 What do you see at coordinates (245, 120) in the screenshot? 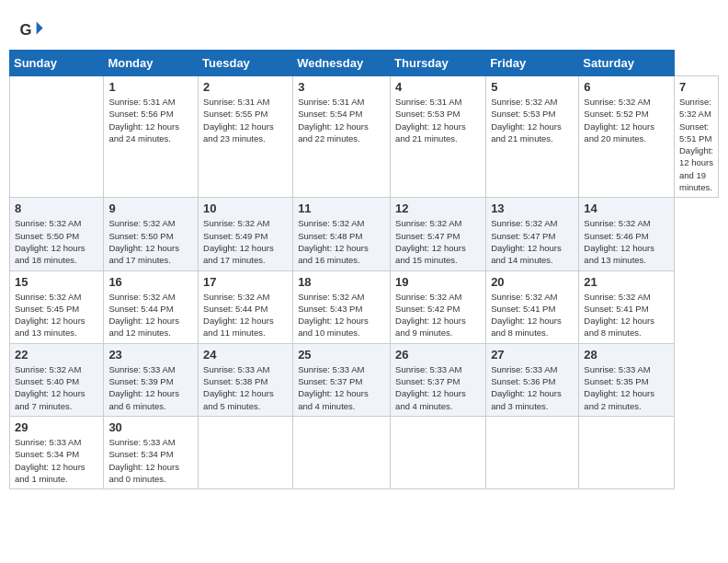
I see `day-info: Sunrise: 5:31 AMSunset: 5:55 PMDaylight:…` at bounding box center [245, 120].